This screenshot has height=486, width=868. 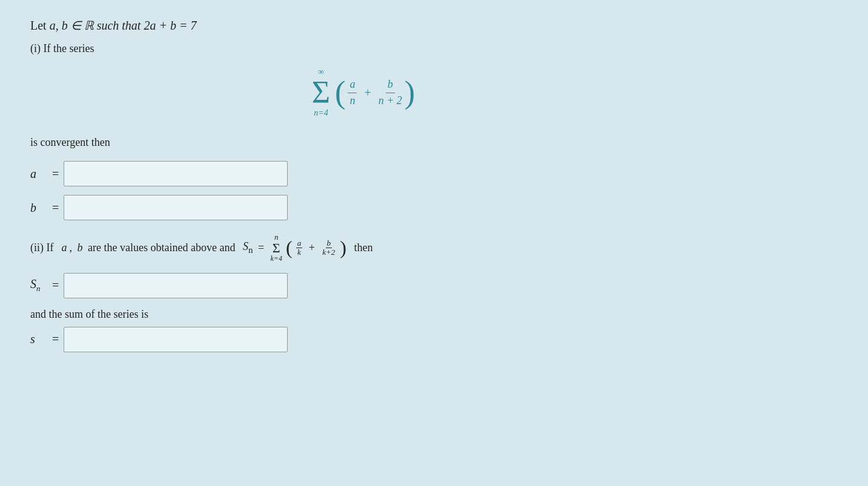 What do you see at coordinates (363, 93) in the screenshot?
I see `series-display: ∞ Σ n=4 ( a n + b n + 2 )` at bounding box center [363, 93].